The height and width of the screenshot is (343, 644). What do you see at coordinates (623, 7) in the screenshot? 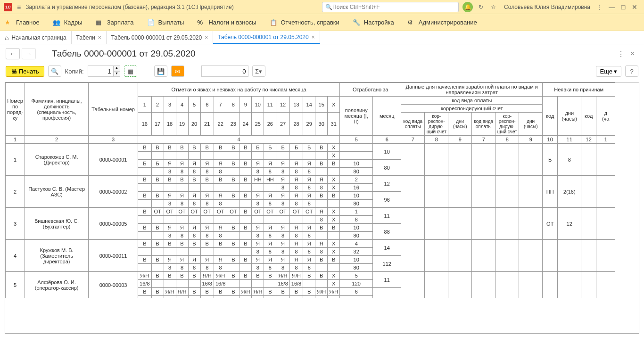
I see `maximize-button: □` at bounding box center [623, 7].